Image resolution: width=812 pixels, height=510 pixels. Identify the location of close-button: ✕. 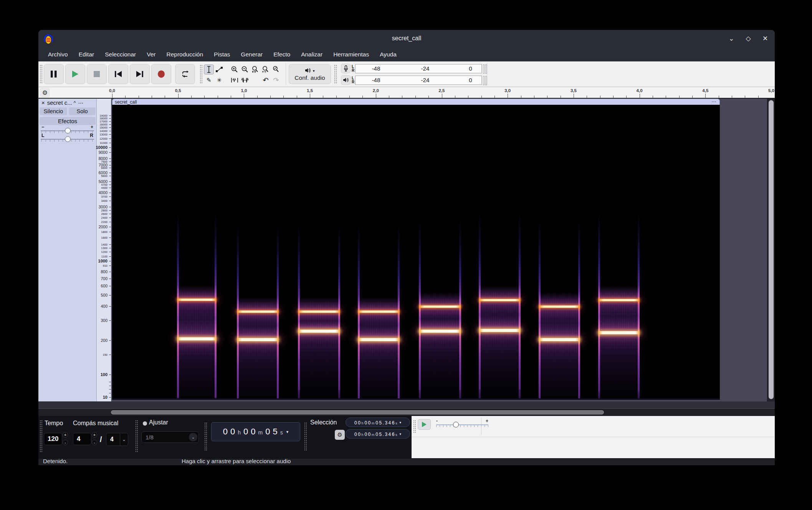
(765, 38).